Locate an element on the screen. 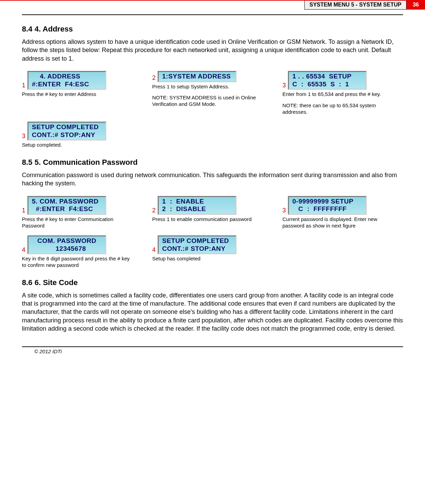  page-header: SYSTEM MENU 5 - SYSTEM SETUP 36 is located at coordinates (212, 5).